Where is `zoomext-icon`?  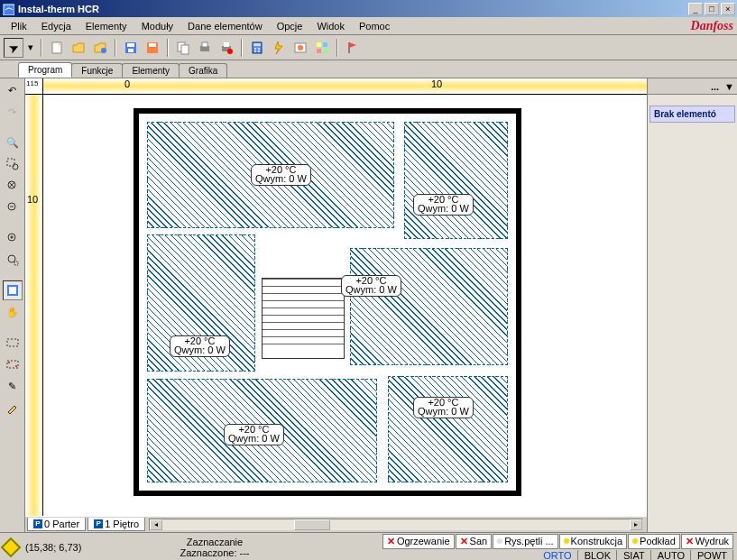 zoomext-icon is located at coordinates (13, 260).